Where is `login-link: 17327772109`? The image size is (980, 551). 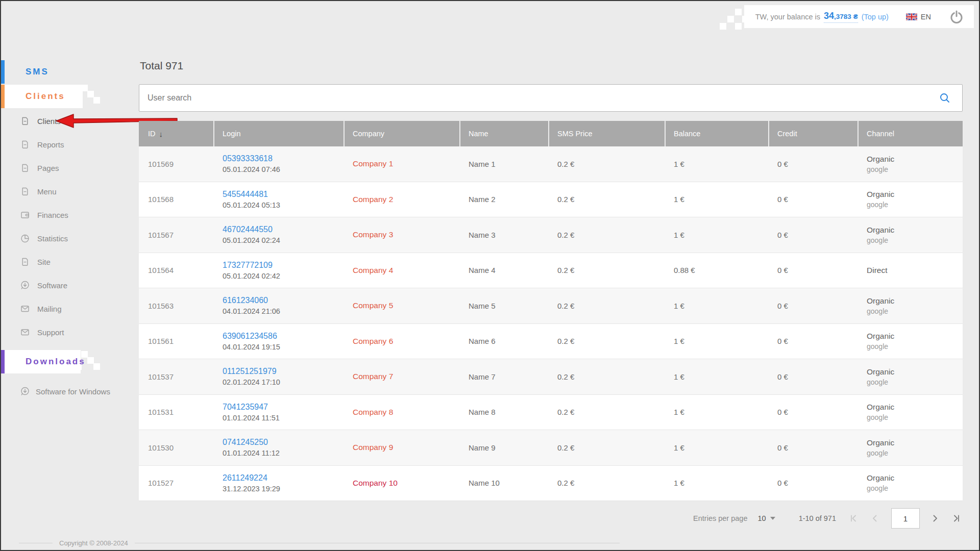 login-link: 17327772109 is located at coordinates (248, 265).